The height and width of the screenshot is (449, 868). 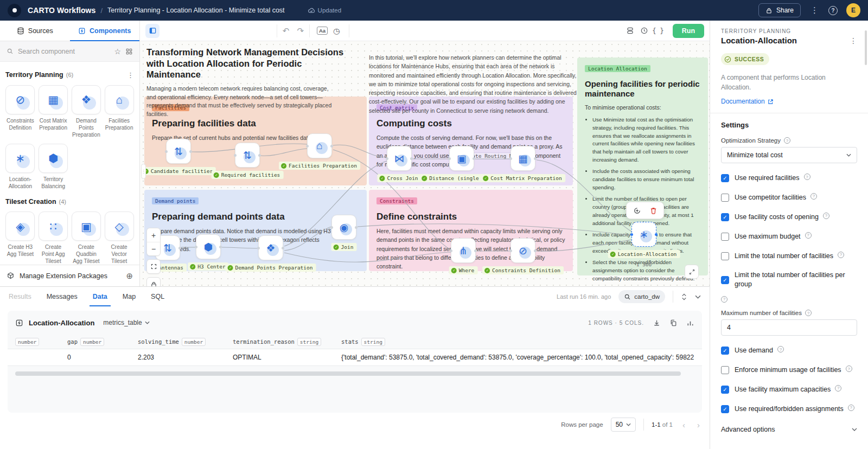 I want to click on node-location-allocation: ∗✓Location-Allocation1 366, so click(x=644, y=234).